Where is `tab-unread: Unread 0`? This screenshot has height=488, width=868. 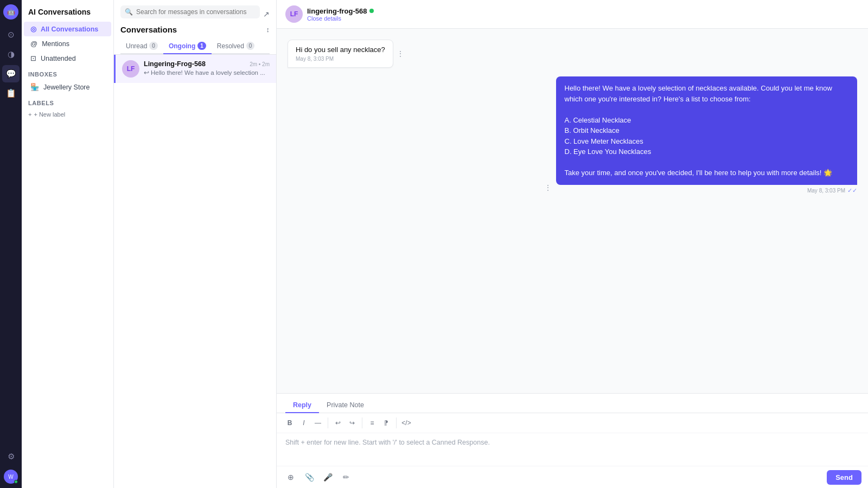 tab-unread: Unread 0 is located at coordinates (142, 47).